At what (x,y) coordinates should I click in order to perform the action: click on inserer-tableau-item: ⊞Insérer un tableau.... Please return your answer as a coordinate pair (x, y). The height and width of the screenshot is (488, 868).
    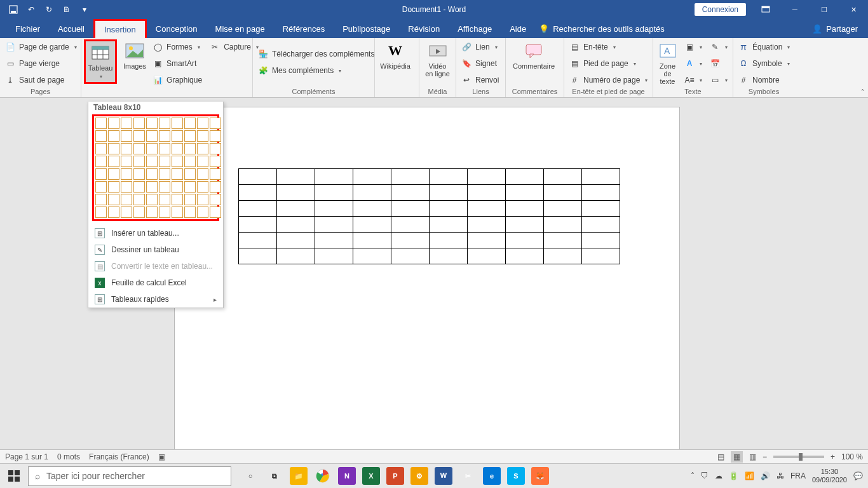
    Looking at the image, I should click on (156, 233).